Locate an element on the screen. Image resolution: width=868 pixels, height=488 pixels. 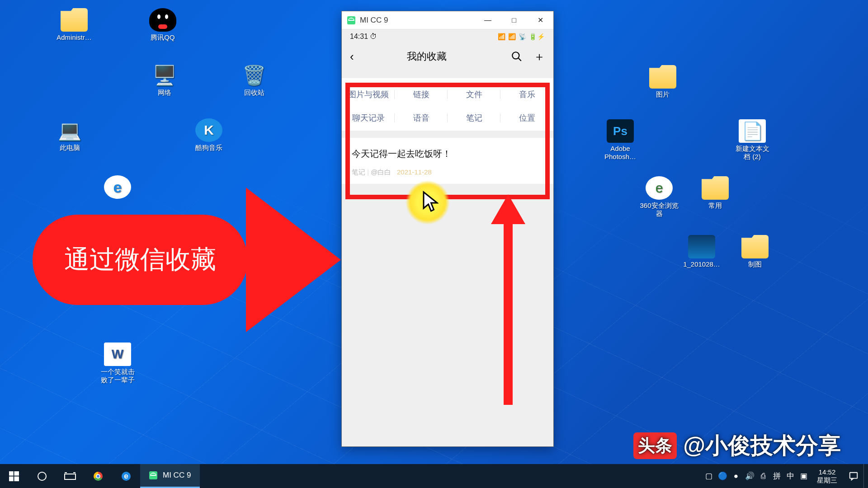
favorite-item: 今天记得一起去吃饭呀！ 笔记 | @白白 2021-11-28 is located at coordinates (448, 161).